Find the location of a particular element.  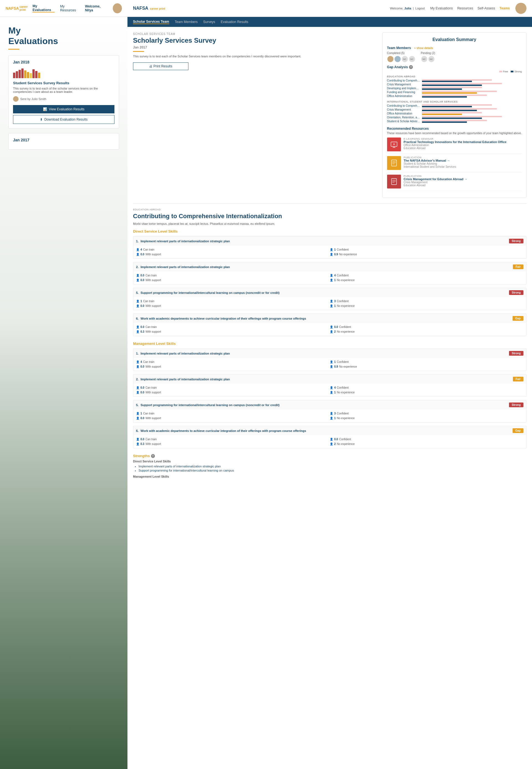

b3 is located at coordinates (459, 109).